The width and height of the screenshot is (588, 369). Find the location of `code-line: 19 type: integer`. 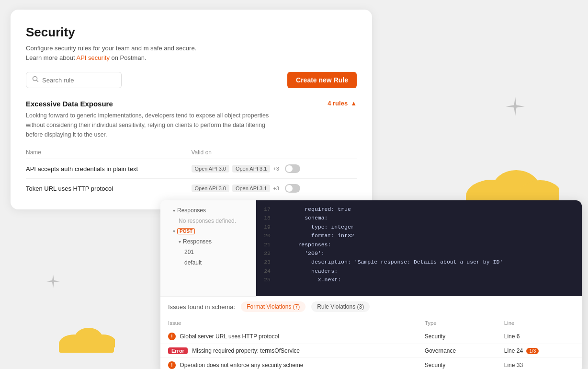

code-line: 19 type: integer is located at coordinates (419, 227).